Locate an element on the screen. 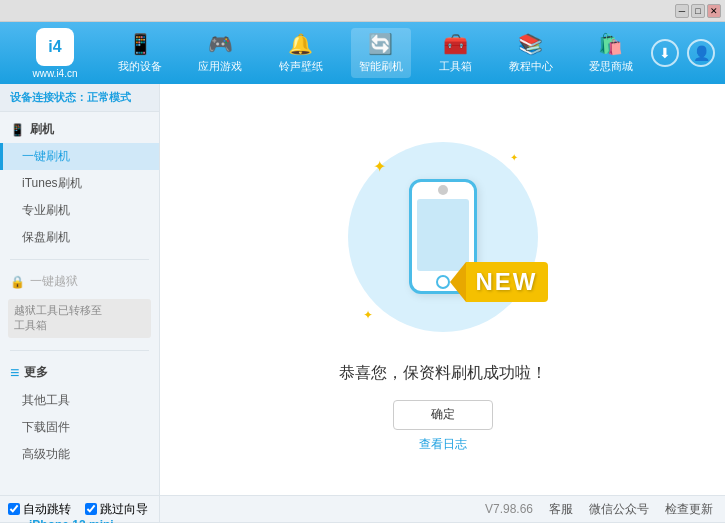 The width and height of the screenshot is (725, 523). logo-icon: i4 is located at coordinates (55, 47).